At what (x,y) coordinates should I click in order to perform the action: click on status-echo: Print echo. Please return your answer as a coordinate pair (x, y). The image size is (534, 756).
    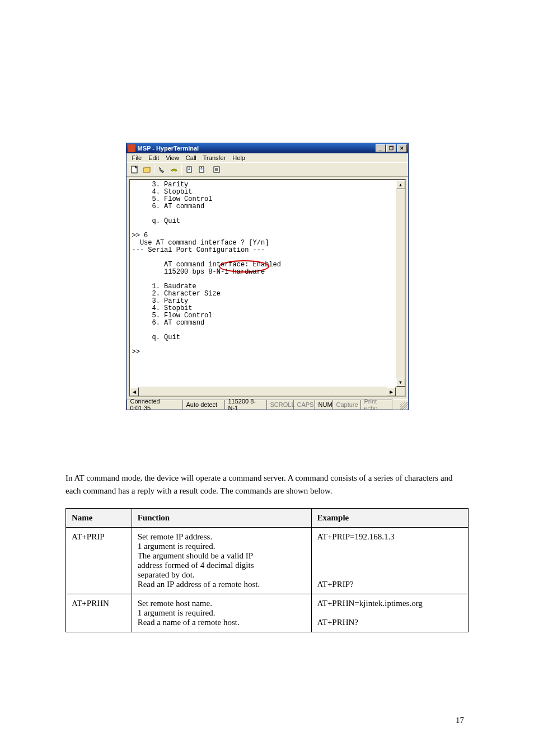
    Looking at the image, I should click on (377, 405).